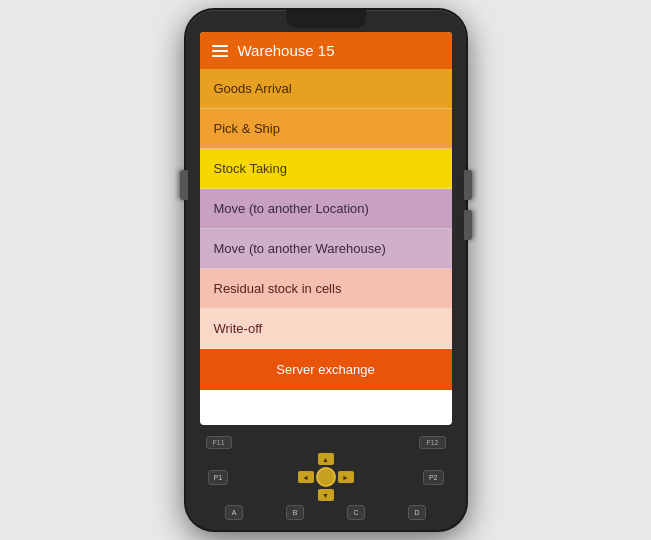 Image resolution: width=651 pixels, height=540 pixels. Describe the element at coordinates (234, 512) in the screenshot. I see `key-a: A` at that location.